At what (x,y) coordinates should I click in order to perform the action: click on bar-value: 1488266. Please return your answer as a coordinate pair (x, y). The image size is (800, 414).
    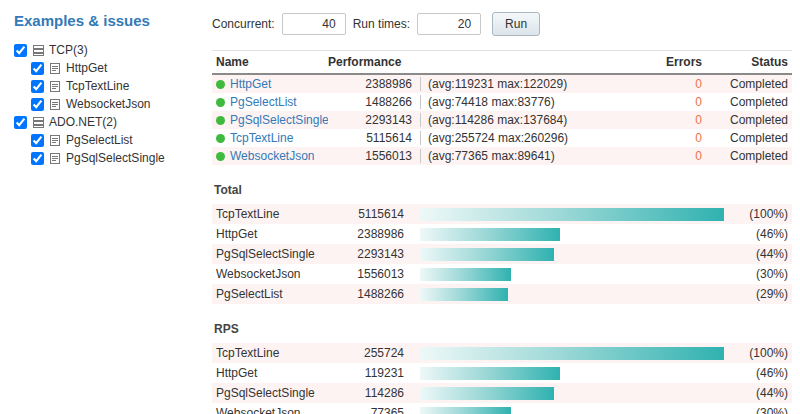
    Looking at the image, I should click on (370, 294).